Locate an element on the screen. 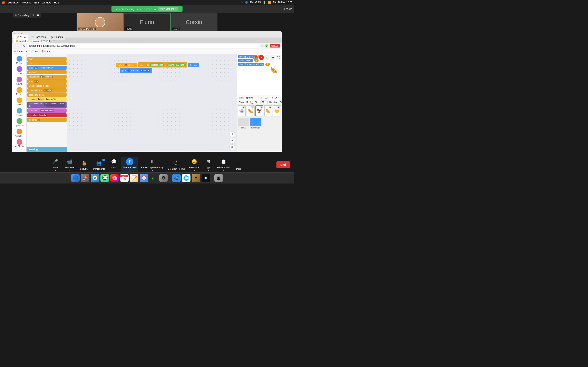  scratch-tab-costumes: 👕 Costumes is located at coordinates (38, 37).